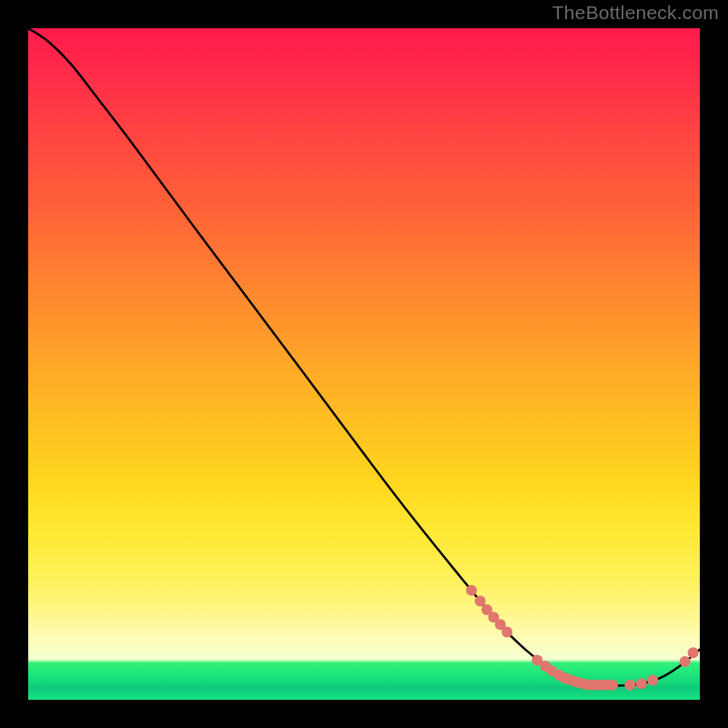 Image resolution: width=728 pixels, height=728 pixels. I want to click on watermark-text: TheBottleneck.com, so click(635, 13).